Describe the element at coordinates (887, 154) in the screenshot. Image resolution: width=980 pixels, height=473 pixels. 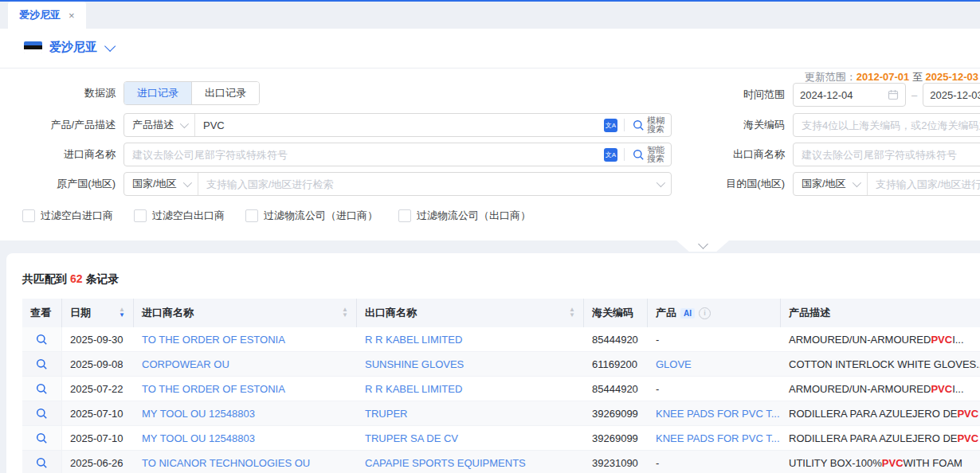
I see `exporter-name-input` at that location.